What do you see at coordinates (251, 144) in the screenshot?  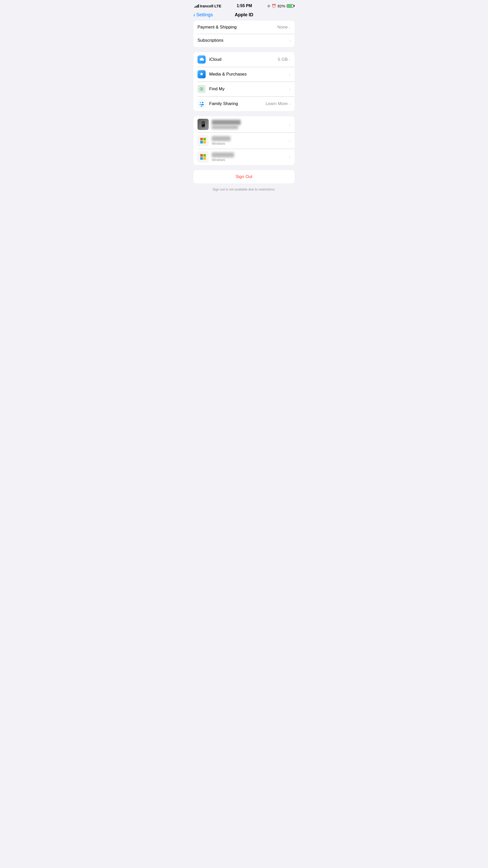 I see `device-windows-1-sub: Windows` at bounding box center [251, 144].